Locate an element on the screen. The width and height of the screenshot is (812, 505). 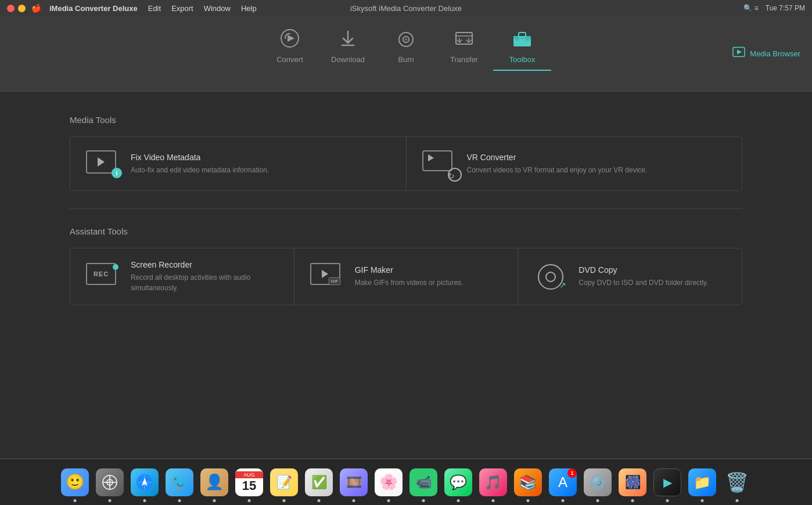
vr-converter-icon: ↻ is located at coordinates (439, 164).